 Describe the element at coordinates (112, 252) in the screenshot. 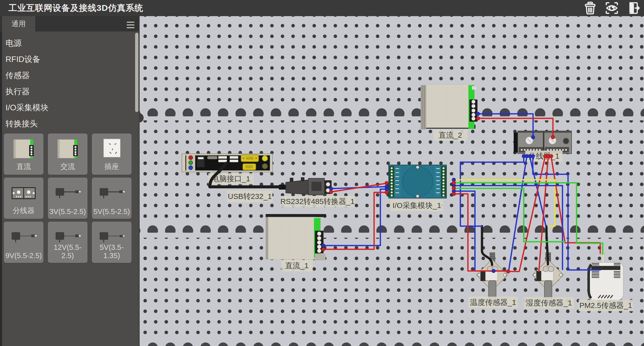

I see `palette-item-label: 5V(3.5-1.35)` at that location.